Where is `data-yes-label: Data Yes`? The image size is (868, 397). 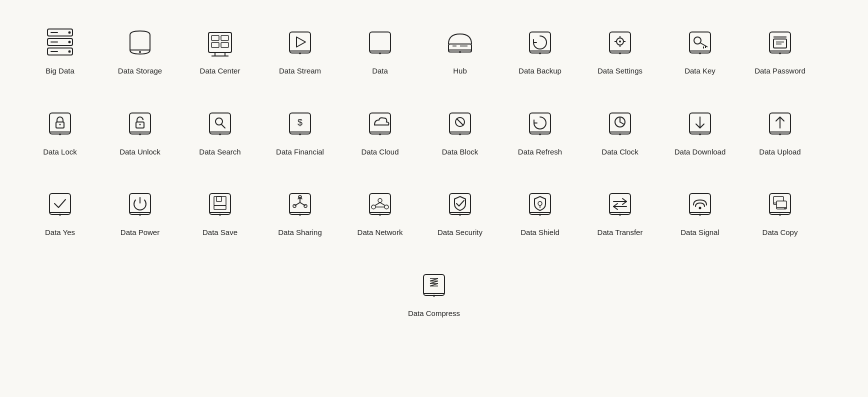 data-yes-label: Data Yes is located at coordinates (60, 232).